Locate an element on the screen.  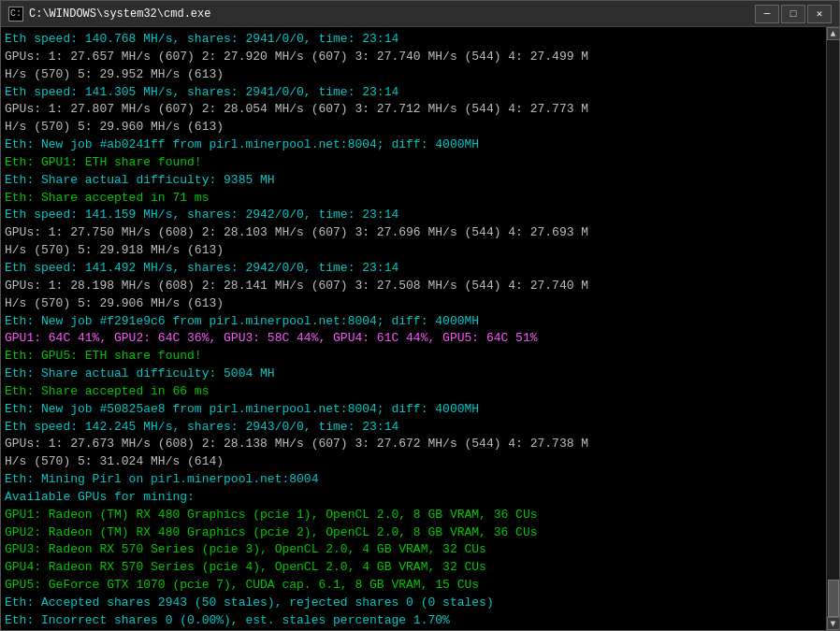
scrollbar: ▲ ▼ is located at coordinates (833, 329).